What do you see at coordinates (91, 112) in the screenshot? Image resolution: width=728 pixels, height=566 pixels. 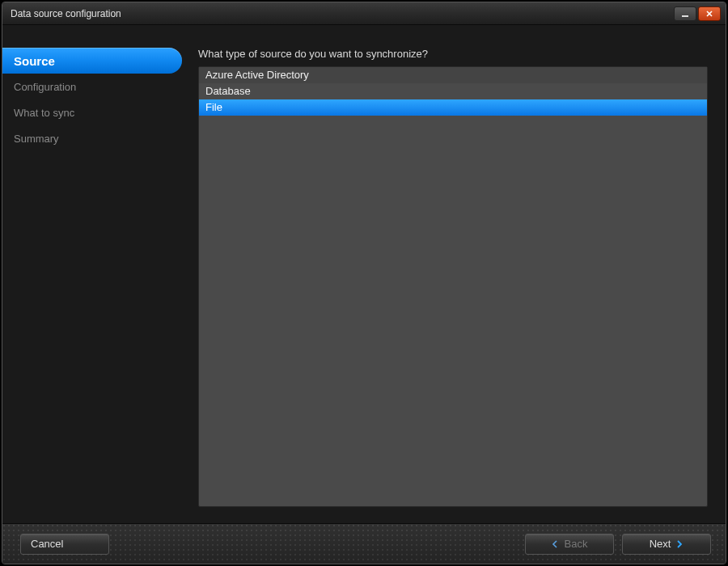 I see `sidebar-step-what-to-sync: What to sync` at bounding box center [91, 112].